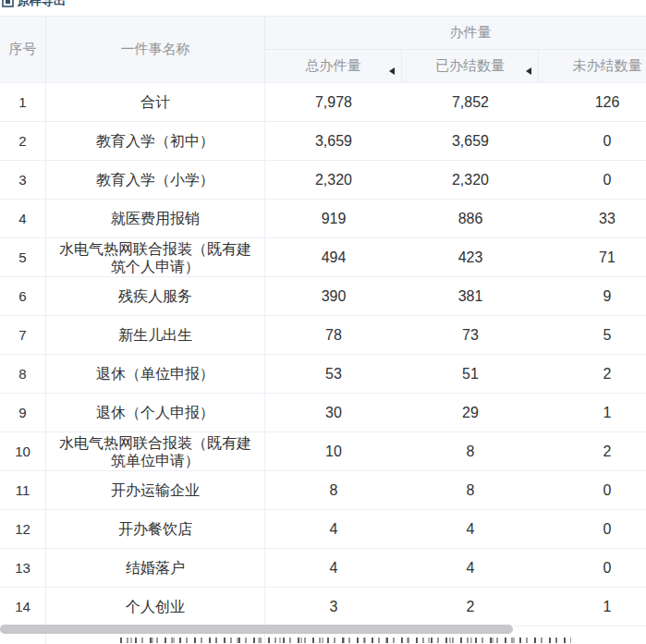  What do you see at coordinates (334, 373) in the screenshot?
I see `row-total-cell: 53` at bounding box center [334, 373].